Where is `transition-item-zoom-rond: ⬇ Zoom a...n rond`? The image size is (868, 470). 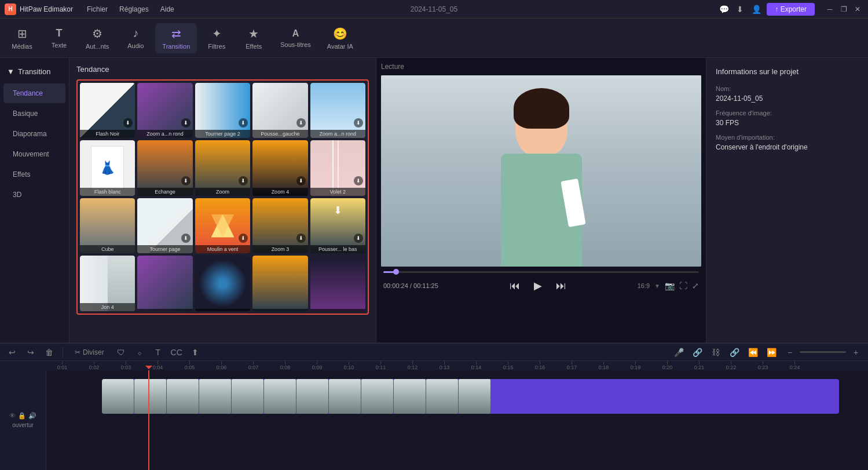 transition-item-zoom-rond: ⬇ Zoom a...n rond is located at coordinates (164, 110).